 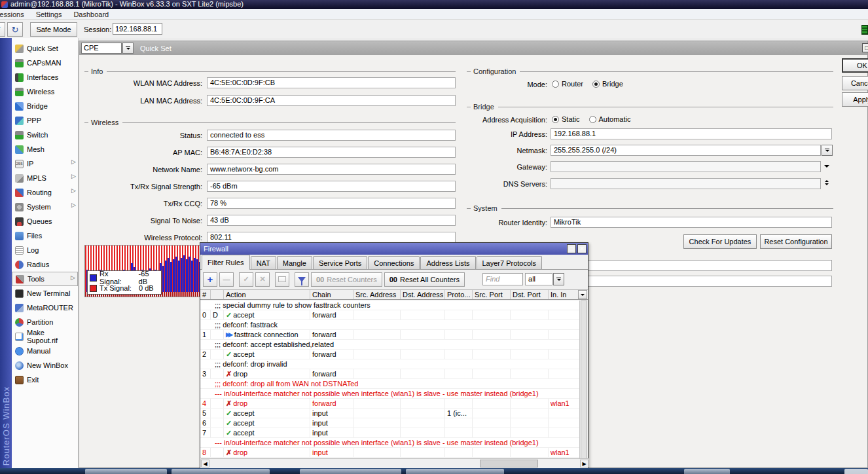 I want to click on dns-updown-icon, so click(x=827, y=183).